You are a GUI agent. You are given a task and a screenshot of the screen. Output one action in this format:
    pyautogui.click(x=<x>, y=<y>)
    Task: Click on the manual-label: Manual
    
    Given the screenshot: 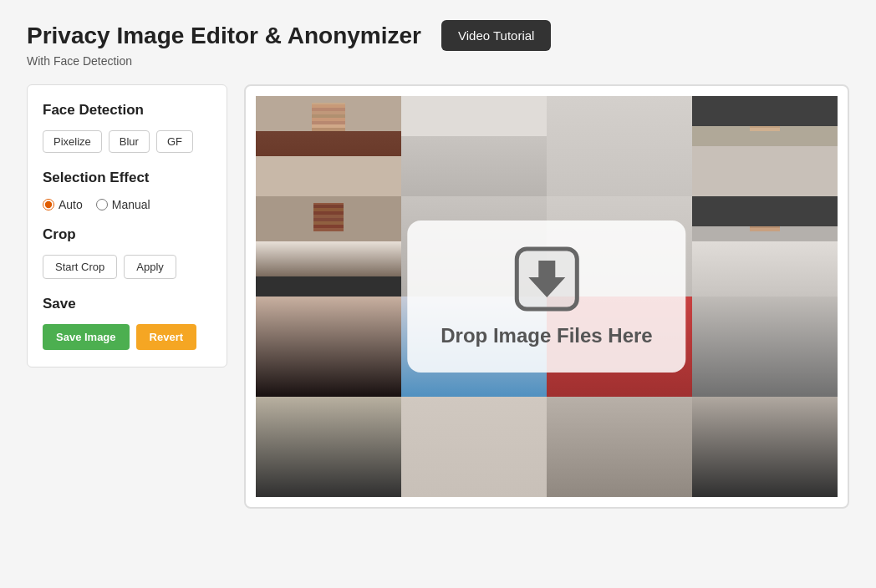 What is the action you would take?
    pyautogui.click(x=131, y=205)
    